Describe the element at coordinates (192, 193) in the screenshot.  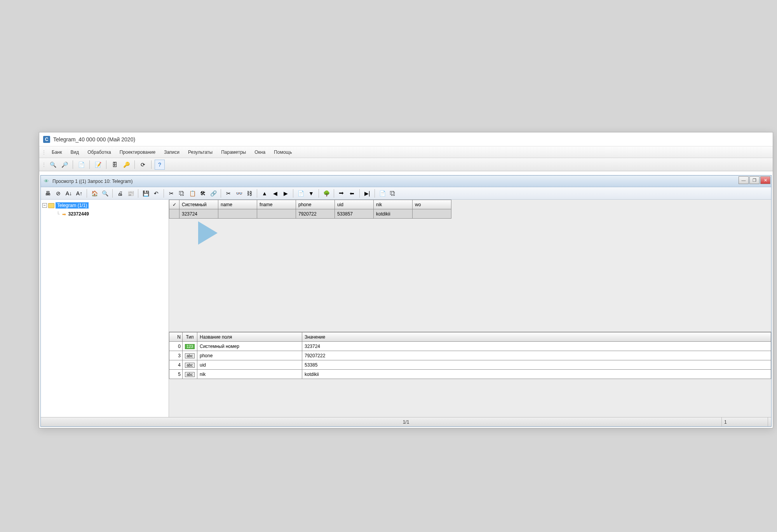
I see `paste-icon: 📋` at that location.